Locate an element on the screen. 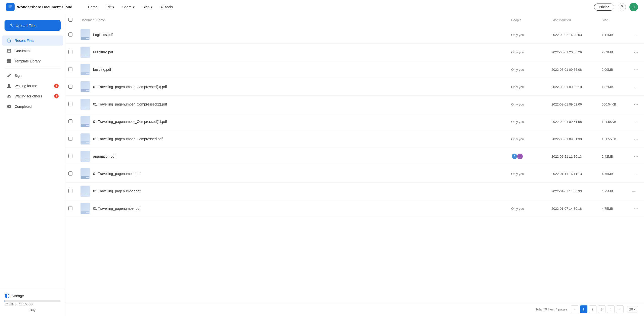  file-name-text: Furniture.pdf is located at coordinates (103, 52).